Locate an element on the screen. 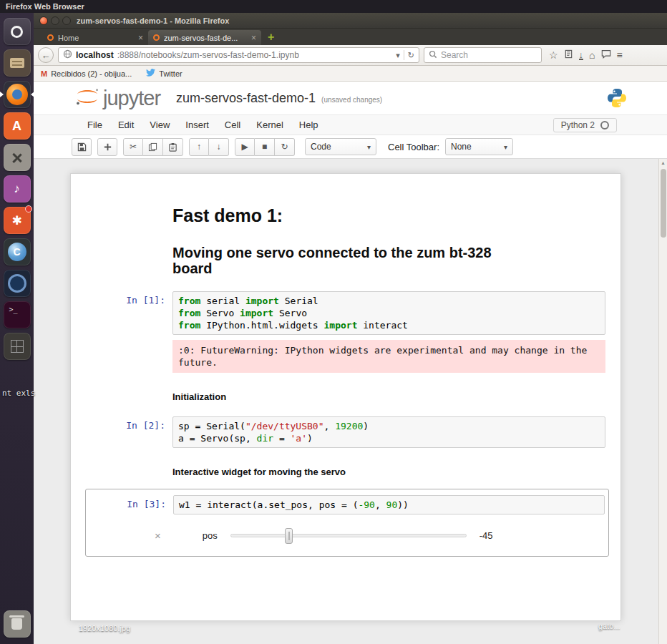  chevron-down-icon: ▾ is located at coordinates (369, 147).